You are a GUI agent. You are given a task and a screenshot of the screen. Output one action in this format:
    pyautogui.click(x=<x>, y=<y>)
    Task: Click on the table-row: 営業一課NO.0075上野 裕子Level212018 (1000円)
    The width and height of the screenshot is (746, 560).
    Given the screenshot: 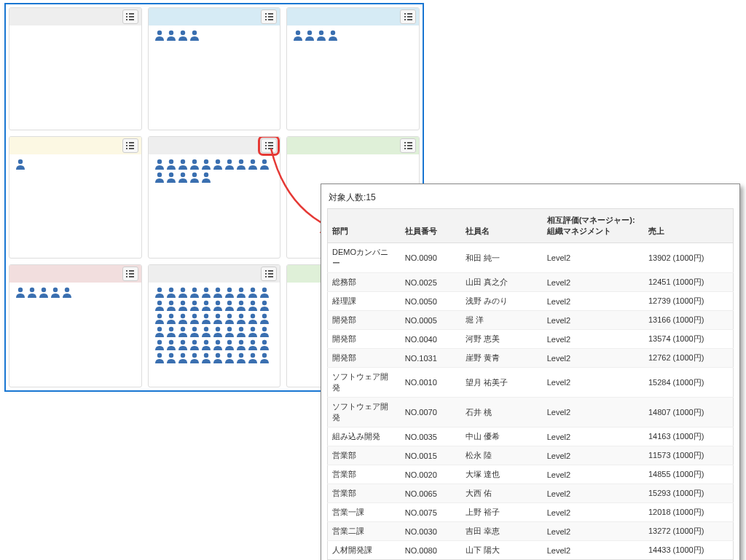 What is the action you would take?
    pyautogui.click(x=530, y=513)
    